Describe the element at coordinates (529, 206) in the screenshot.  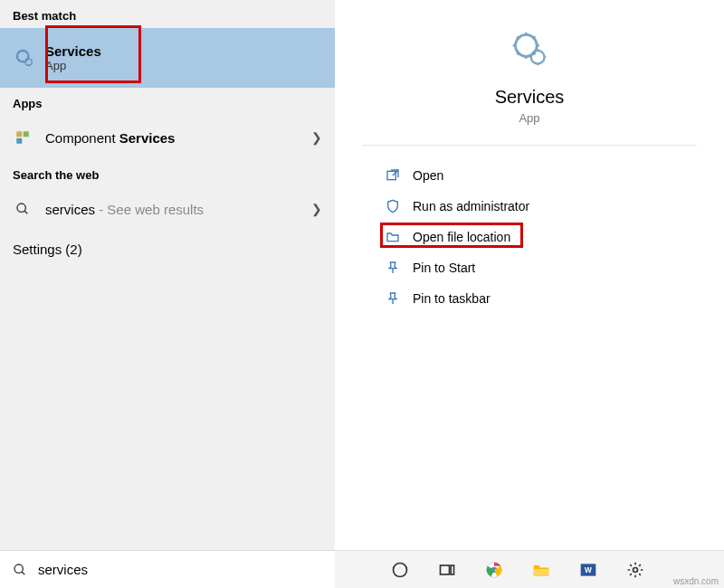
I see `action-run-as-administrator: Run as administrator` at that location.